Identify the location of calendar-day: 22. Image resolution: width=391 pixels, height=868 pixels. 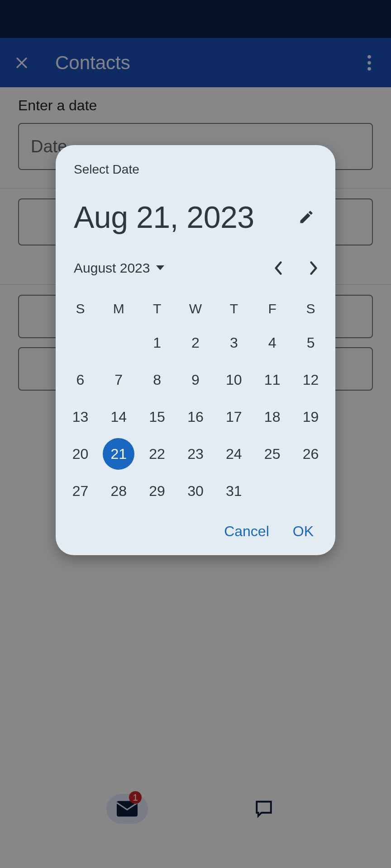
(157, 454).